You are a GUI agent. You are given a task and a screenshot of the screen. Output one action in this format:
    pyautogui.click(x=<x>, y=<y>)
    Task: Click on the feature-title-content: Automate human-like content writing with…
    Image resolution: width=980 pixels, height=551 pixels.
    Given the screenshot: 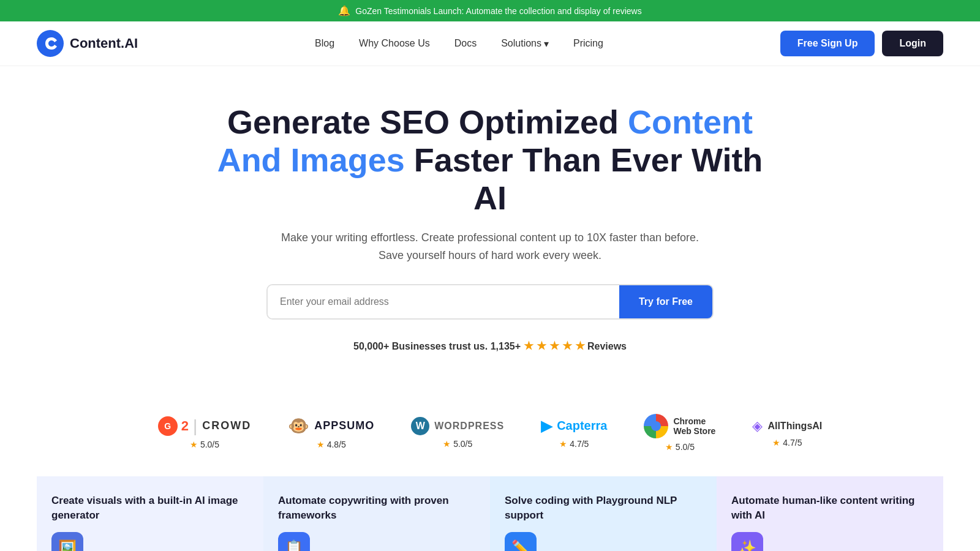 What is the action you would take?
    pyautogui.click(x=830, y=508)
    